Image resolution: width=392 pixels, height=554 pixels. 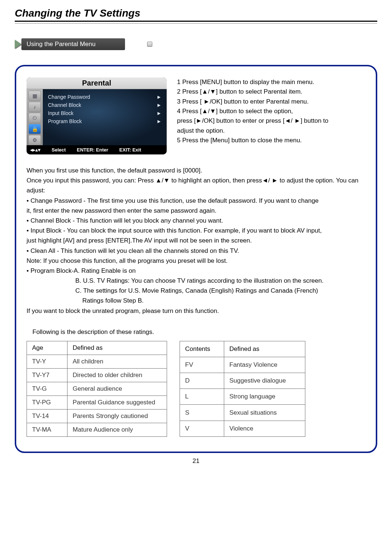 What do you see at coordinates (97, 403) in the screenshot?
I see `table-row: TV-PGParental Guidance suggested` at bounding box center [97, 403].